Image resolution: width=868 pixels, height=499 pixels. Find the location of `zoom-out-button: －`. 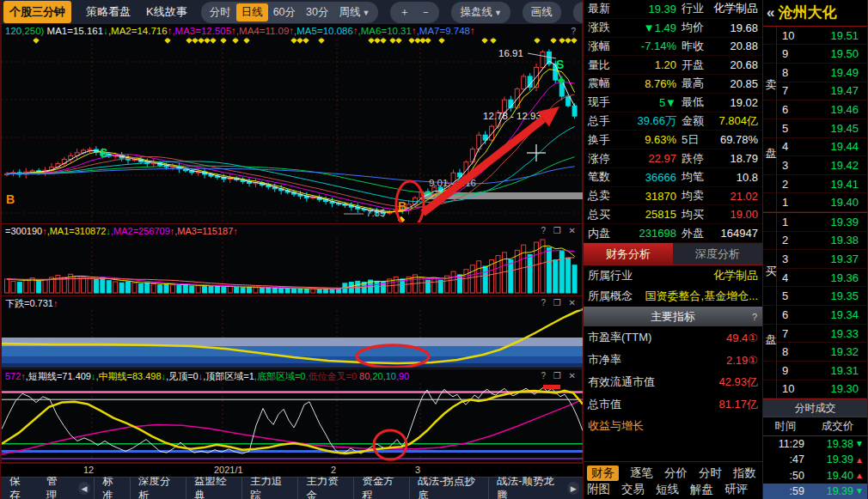

zoom-out-button: － is located at coordinates (426, 12).